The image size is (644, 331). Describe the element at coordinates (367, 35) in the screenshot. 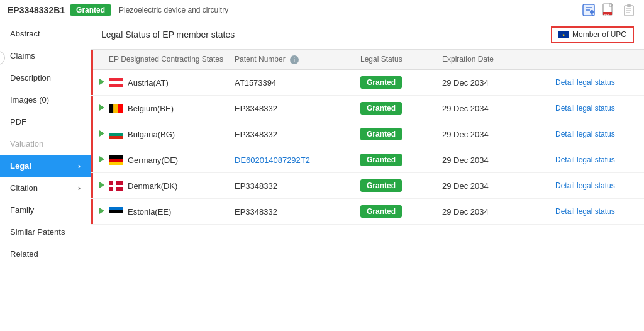

I see `legal-header: Legal Status of EP member states ★ Membe…` at that location.